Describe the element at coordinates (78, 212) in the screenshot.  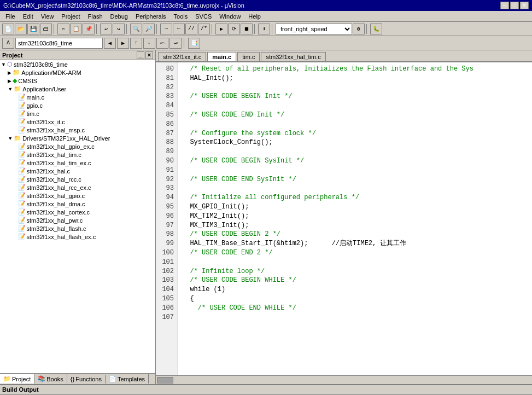
I see `tree-item: 📝stm32f1xx_hal_cortex.c` at that location.